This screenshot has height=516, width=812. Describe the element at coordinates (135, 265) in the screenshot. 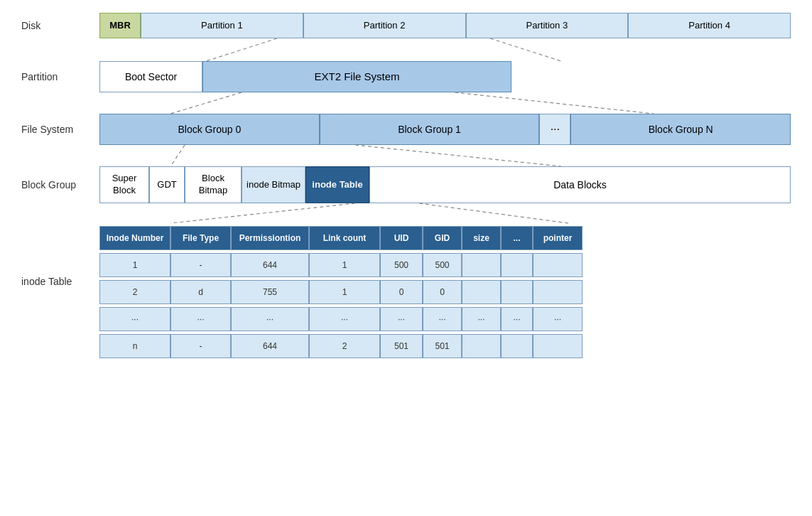

I see `cell-0-0: 1` at that location.